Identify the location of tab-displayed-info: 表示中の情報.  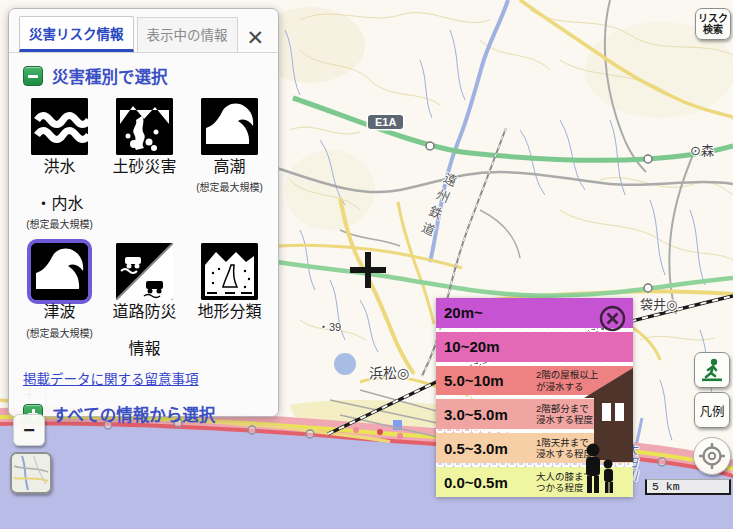
(188, 34).